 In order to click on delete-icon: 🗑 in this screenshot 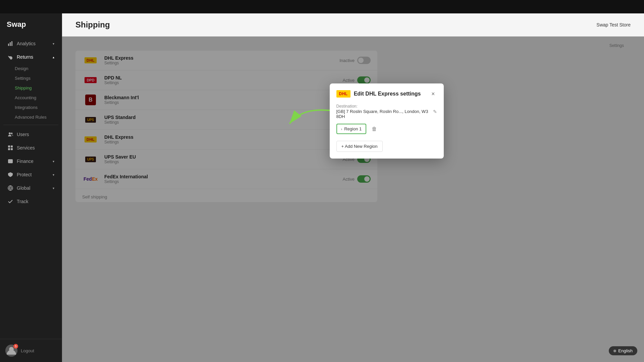, I will do `click(374, 129)`.